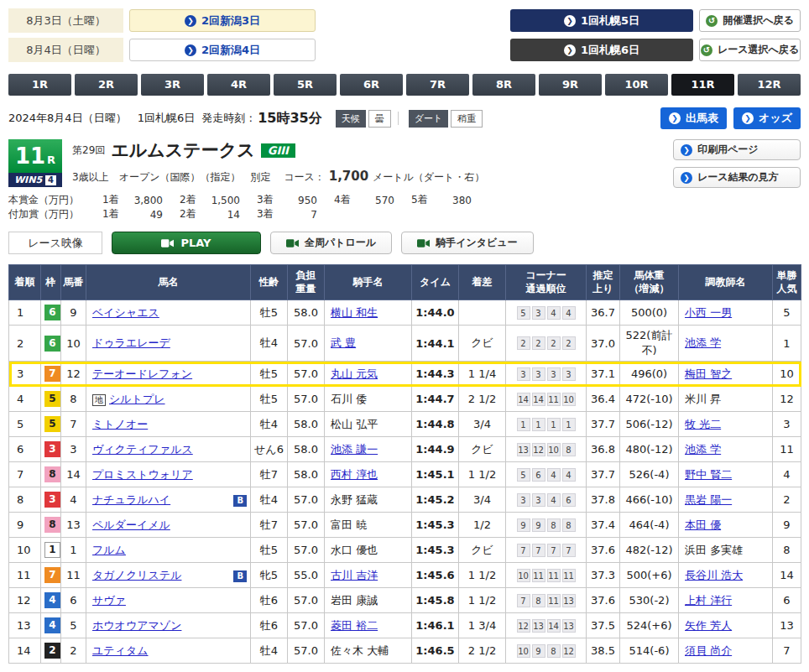 This screenshot has height=672, width=809. I want to click on jockey-link: 菱田 裕二, so click(354, 626).